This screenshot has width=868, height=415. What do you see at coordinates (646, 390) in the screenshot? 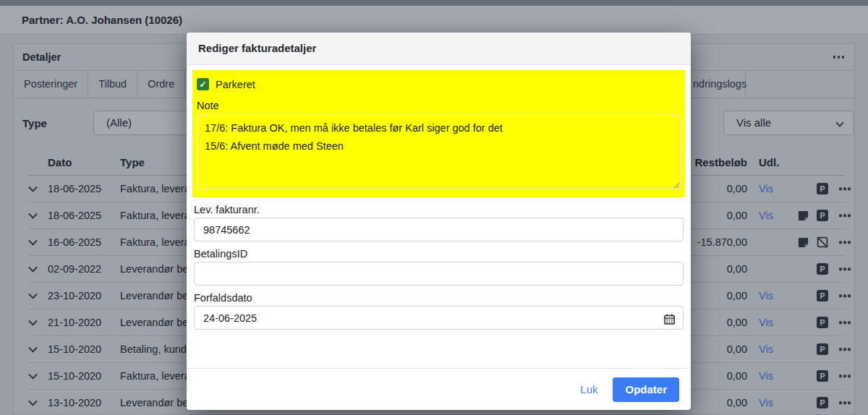
I see `opdater-button: Opdater` at bounding box center [646, 390].